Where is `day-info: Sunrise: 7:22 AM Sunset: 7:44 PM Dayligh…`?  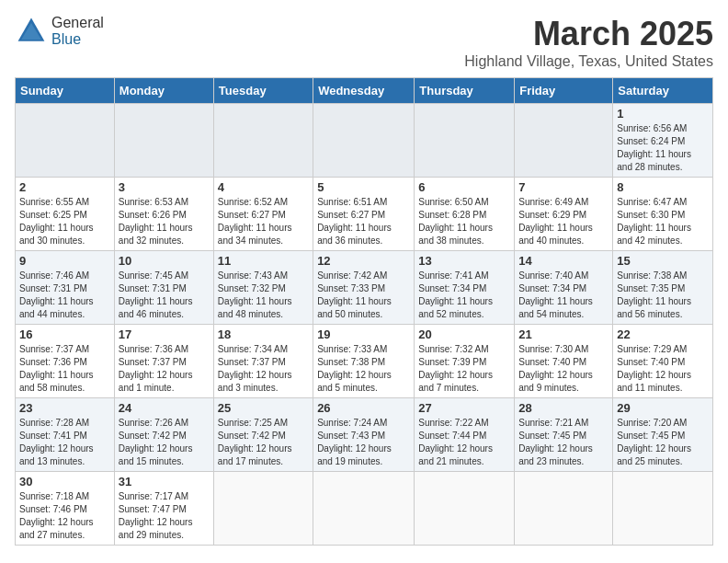 day-info: Sunrise: 7:22 AM Sunset: 7:44 PM Dayligh… is located at coordinates (464, 442).